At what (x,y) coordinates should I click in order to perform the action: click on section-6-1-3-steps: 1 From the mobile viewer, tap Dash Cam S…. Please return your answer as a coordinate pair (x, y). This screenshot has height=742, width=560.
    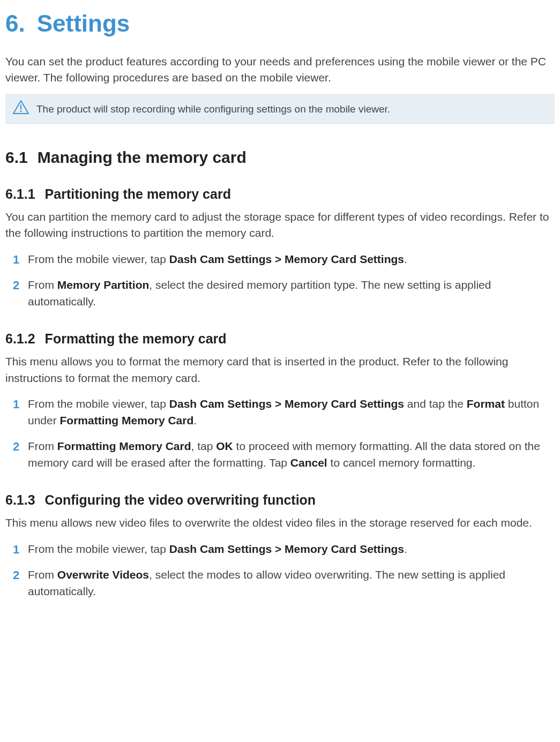
    Looking at the image, I should click on (280, 570).